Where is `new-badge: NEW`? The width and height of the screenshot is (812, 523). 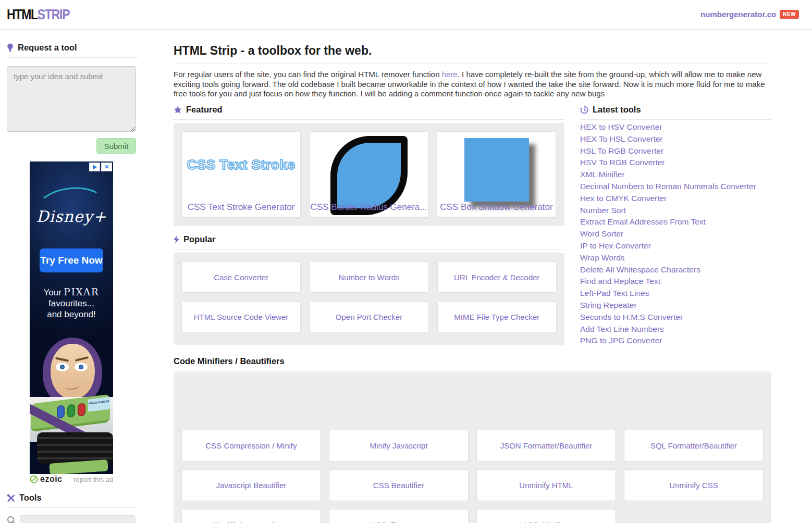
new-badge: NEW is located at coordinates (789, 15).